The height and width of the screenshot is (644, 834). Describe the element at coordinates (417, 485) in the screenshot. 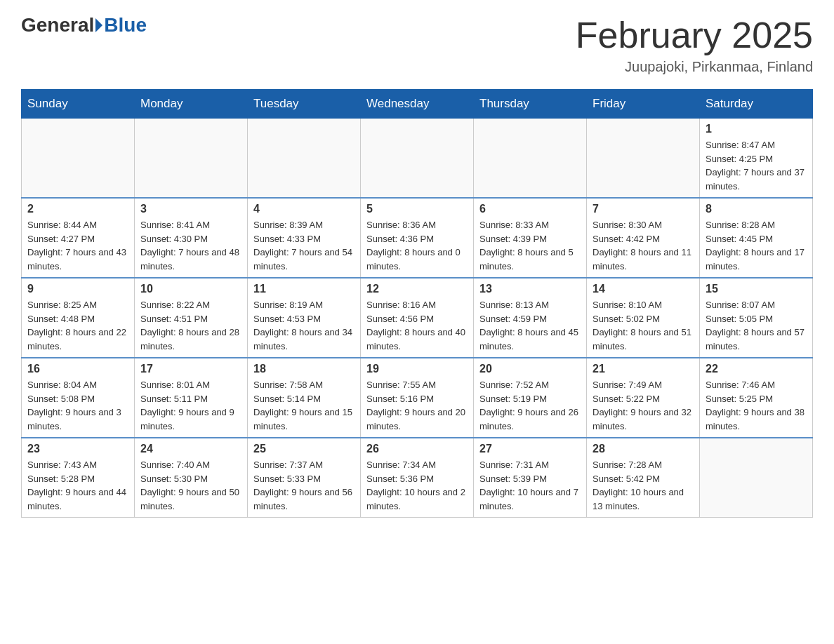

I see `day-info: Sunrise: 7:34 AM Sunset: 5:36 PM Dayligh…` at that location.